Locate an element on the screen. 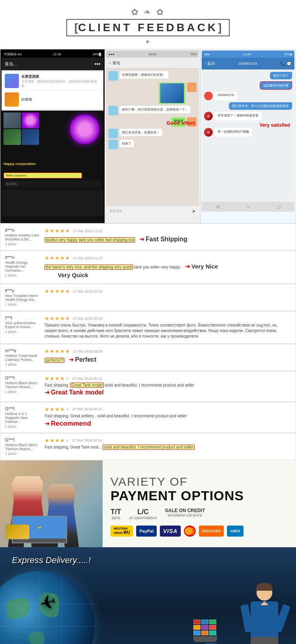  review-date: 27 Mar 2018 10:54 is located at coordinates (88, 291).